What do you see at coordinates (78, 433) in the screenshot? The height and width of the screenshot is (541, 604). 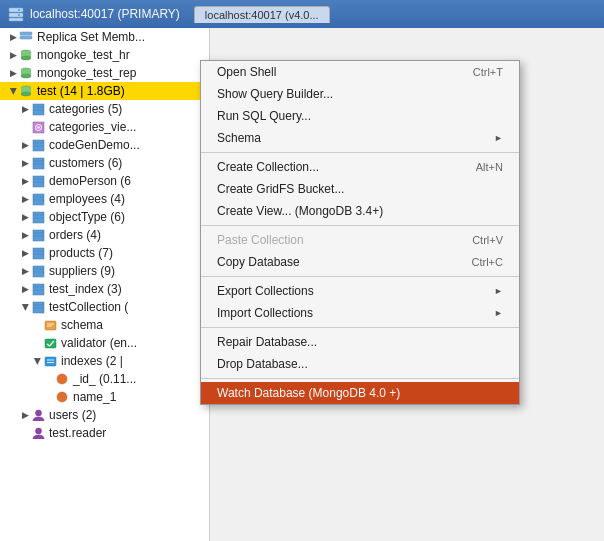 I see `test-reader-label: test.reader` at bounding box center [78, 433].